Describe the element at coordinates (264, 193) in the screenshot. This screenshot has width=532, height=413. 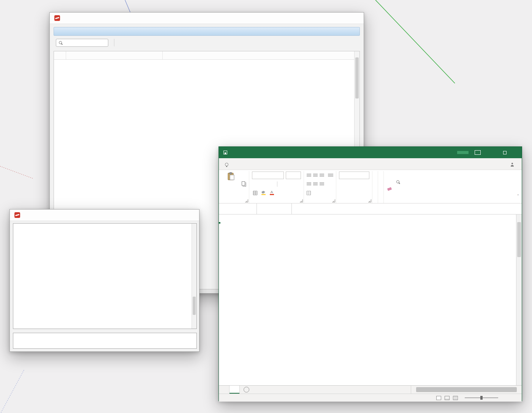
I see `fill-color-icon` at that location.